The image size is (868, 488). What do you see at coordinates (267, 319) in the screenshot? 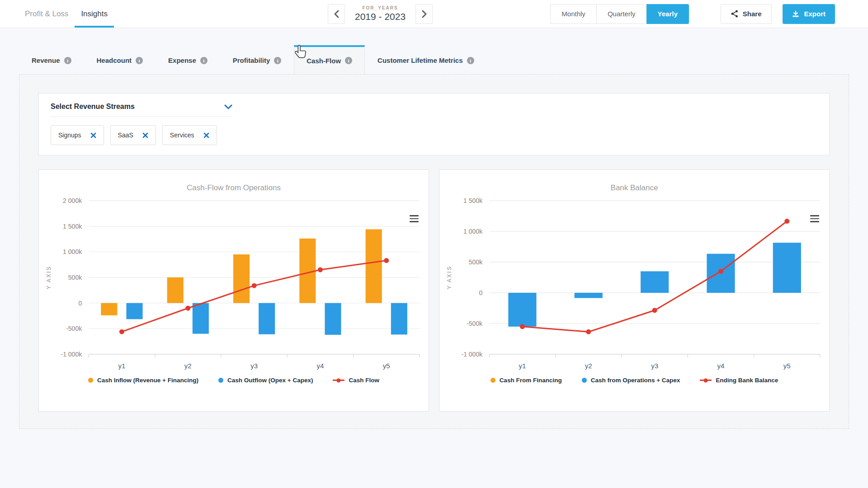
I see `bar-cash-outflow-opex-capex-y3` at bounding box center [267, 319].